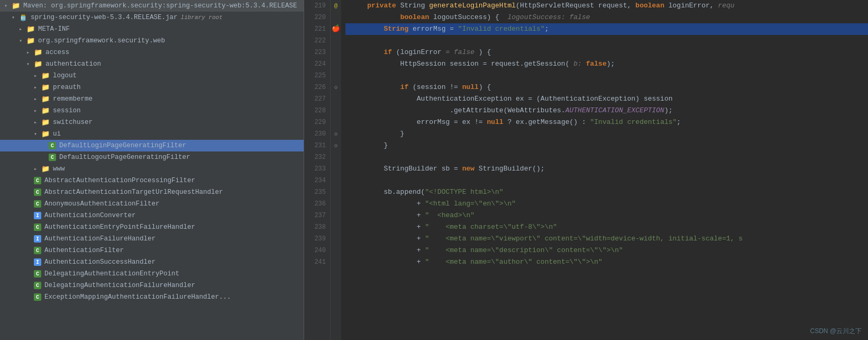  I want to click on tree-item-DefaultLoginPageGeneratingFilter: CDefaultLoginPageGeneratingFilter, so click(152, 146).